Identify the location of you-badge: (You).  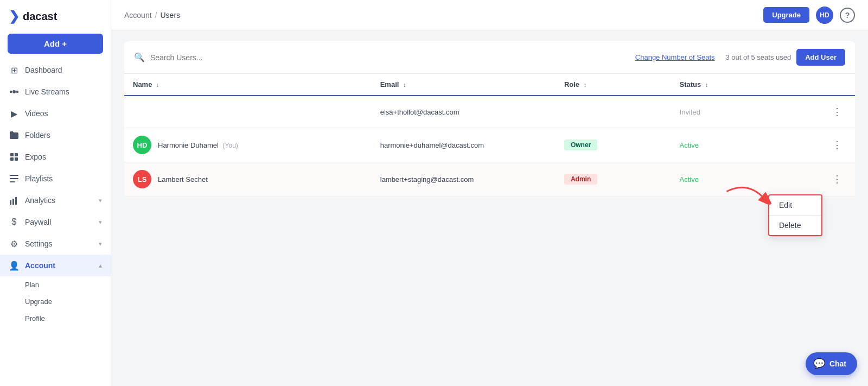
(231, 145).